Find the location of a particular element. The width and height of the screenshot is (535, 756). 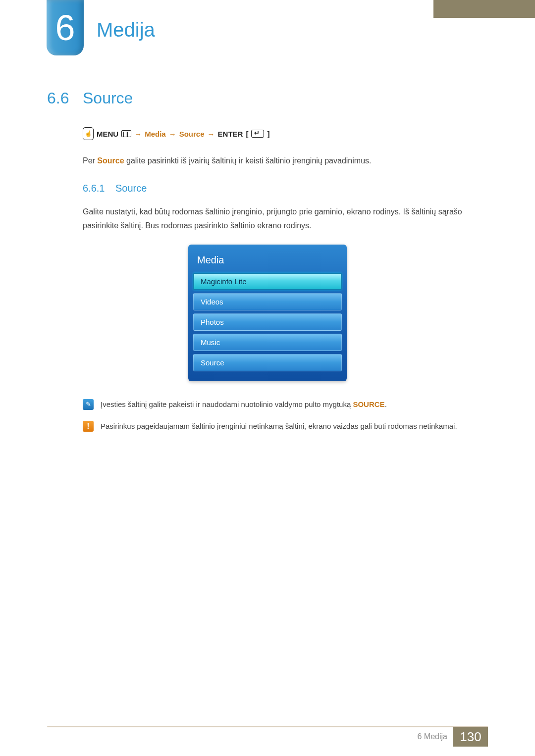

top-accent-band is located at coordinates (484, 9).